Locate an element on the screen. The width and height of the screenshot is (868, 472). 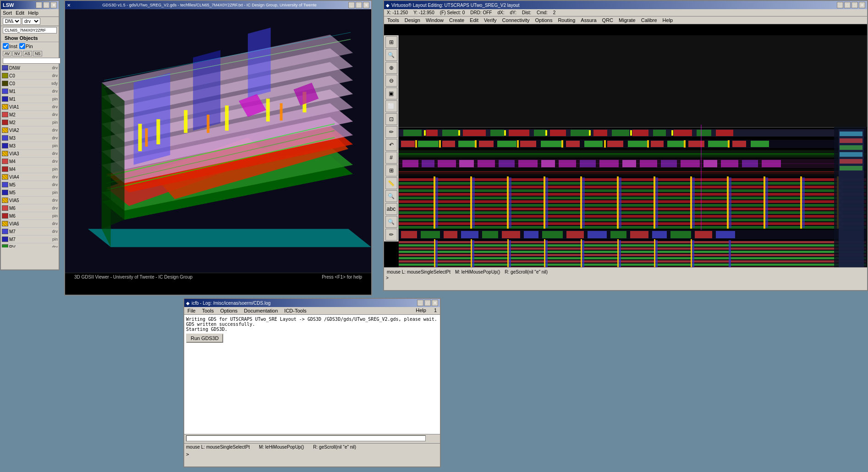
tool-pencil: ✏ is located at coordinates (391, 132).